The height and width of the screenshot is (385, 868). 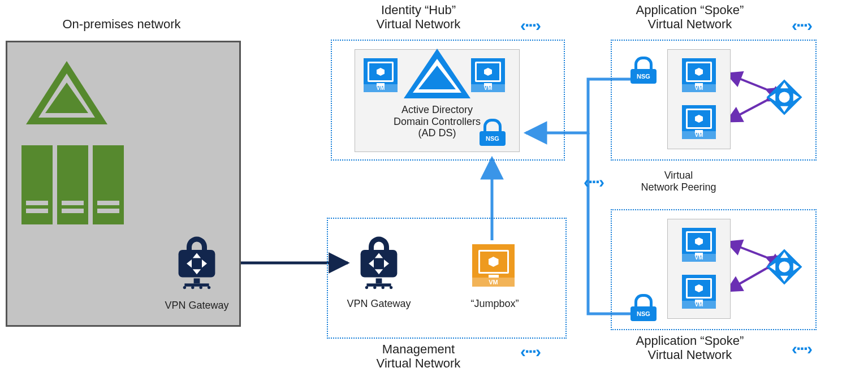 I want to click on mgmt-title: Management Virtual Network, so click(x=418, y=356).